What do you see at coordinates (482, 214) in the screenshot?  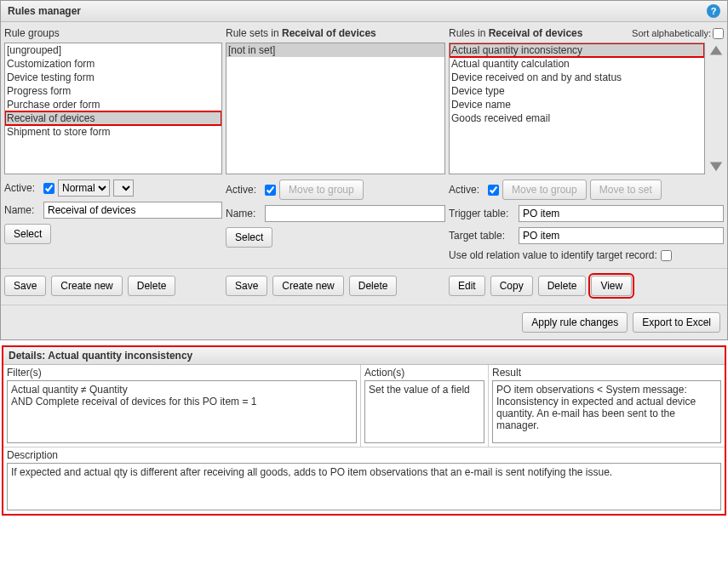 I see `trigger-table-label: Trigger table:` at bounding box center [482, 214].